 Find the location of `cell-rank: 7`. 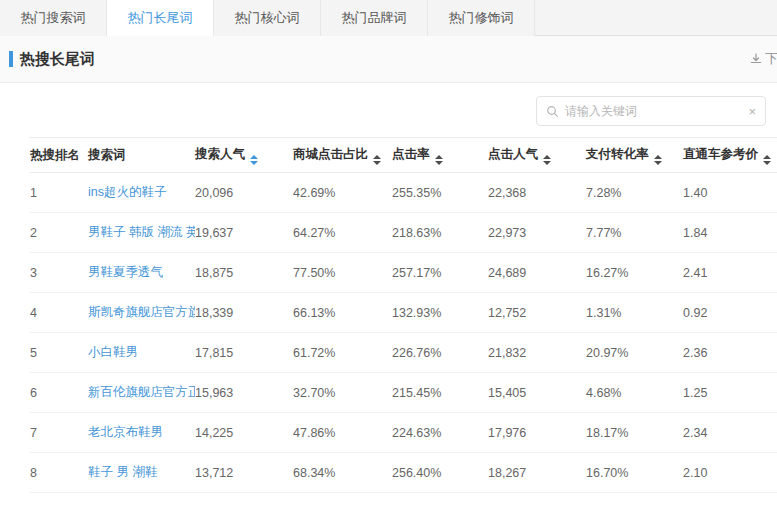

cell-rank: 7 is located at coordinates (59, 433).